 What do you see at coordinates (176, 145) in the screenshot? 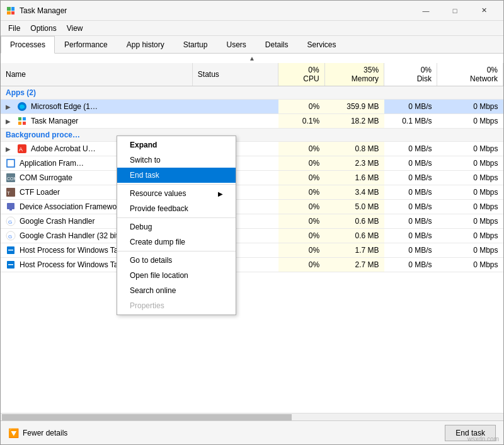
I see `ctx-expand: Expand` at bounding box center [176, 145].